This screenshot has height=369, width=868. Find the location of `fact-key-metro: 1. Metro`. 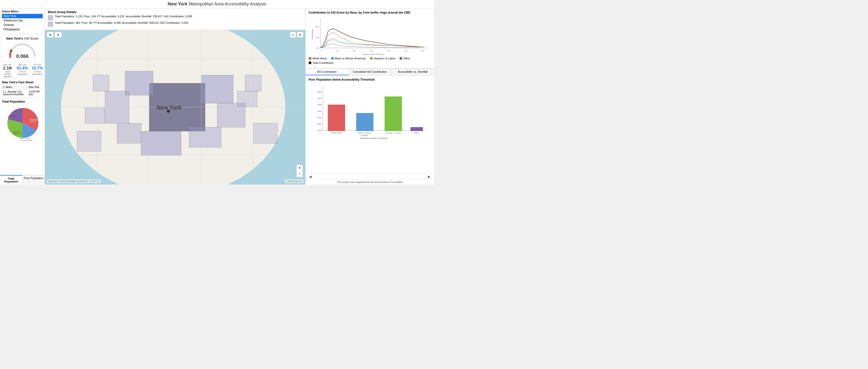

fact-key-metro: 1. Metro is located at coordinates (15, 87).